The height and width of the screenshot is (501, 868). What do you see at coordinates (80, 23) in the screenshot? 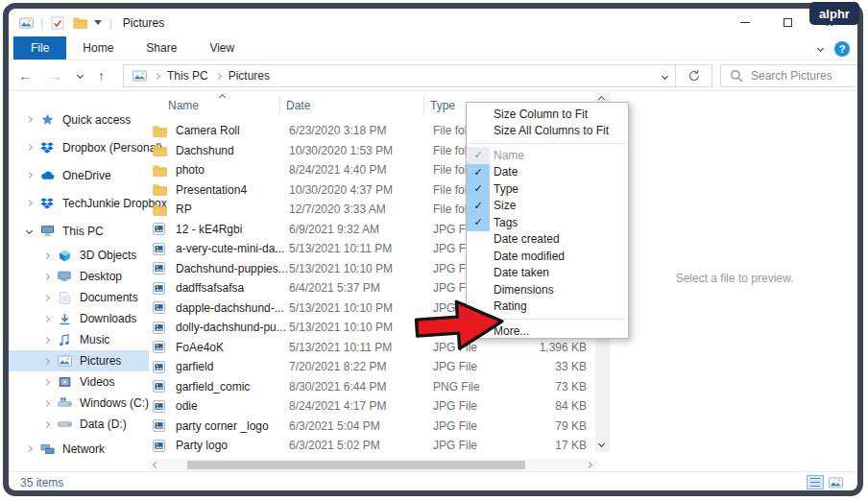
I see `folder-icon` at bounding box center [80, 23].